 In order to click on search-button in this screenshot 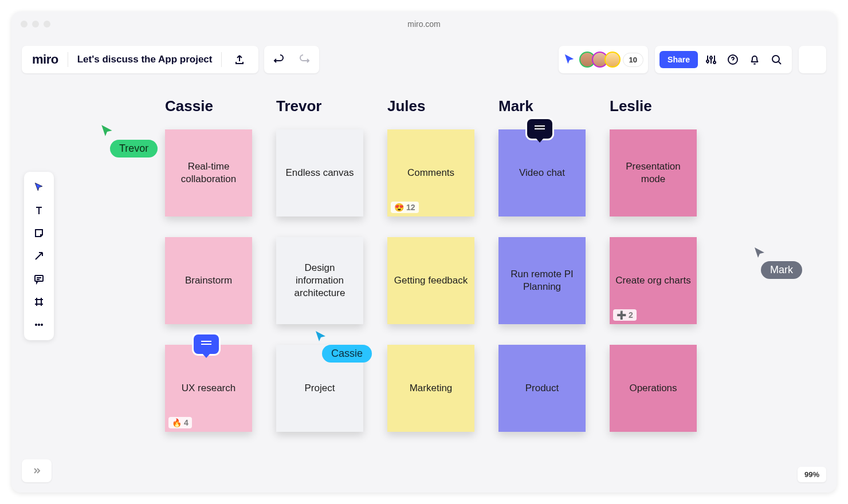, I will do `click(776, 60)`.